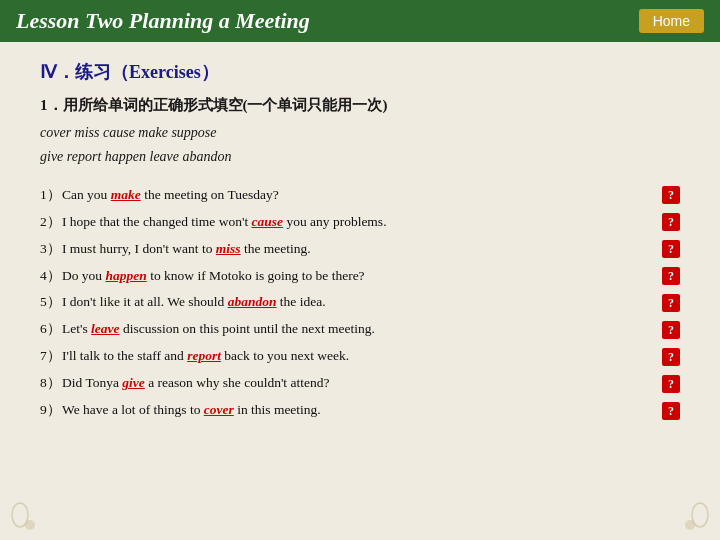 Image resolution: width=720 pixels, height=540 pixels. Describe the element at coordinates (360, 106) in the screenshot. I see `exercise-heading: 1．用所给单词的正确形式填空(一个单词只能用一次)` at that location.